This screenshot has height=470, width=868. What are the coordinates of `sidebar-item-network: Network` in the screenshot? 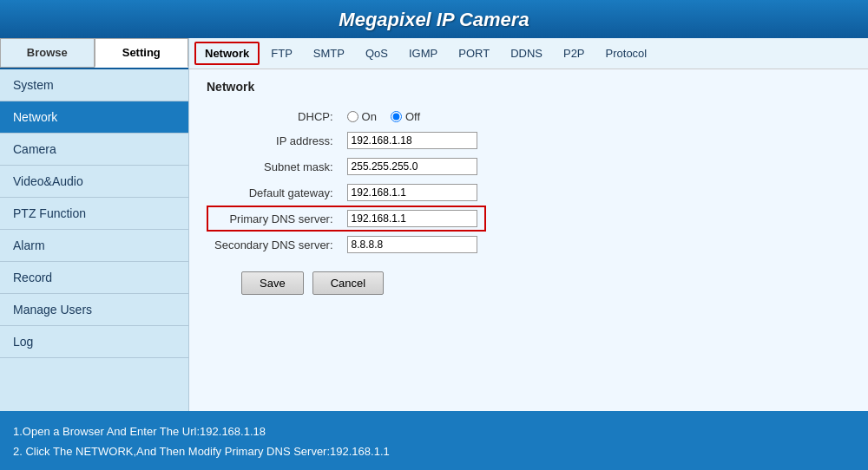 It's located at (94, 118).